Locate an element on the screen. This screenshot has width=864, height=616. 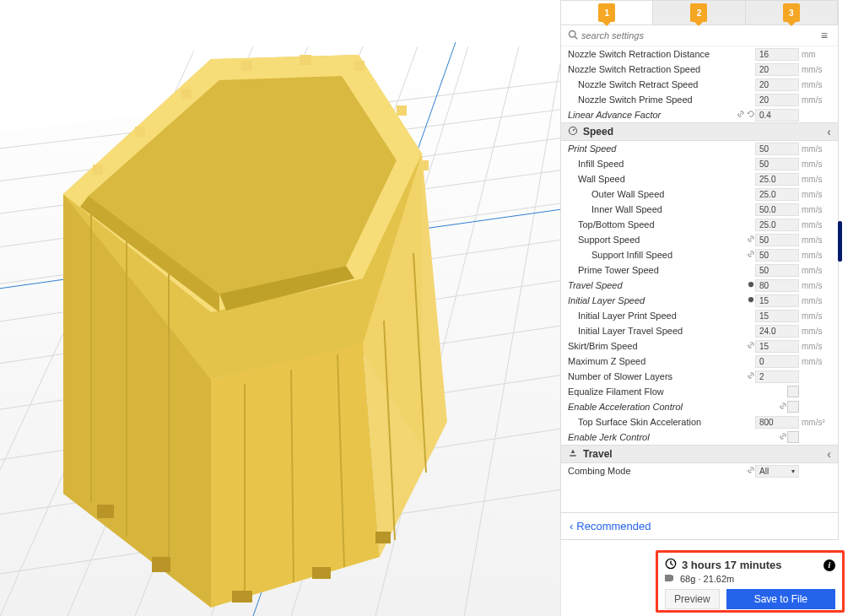
extruder-tab-1: 1 is located at coordinates (608, 13).